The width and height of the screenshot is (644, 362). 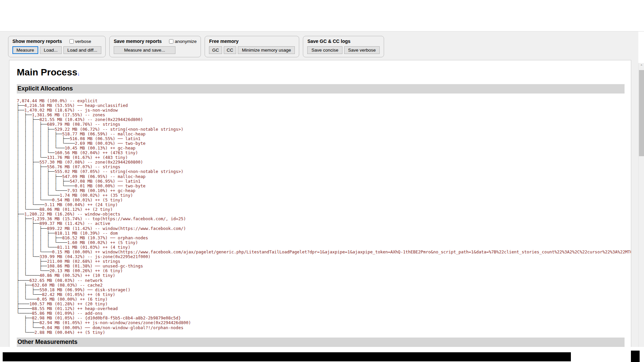 I want to click on tree-entry: 0.15 MB (00.00%) ++ window(https://www.f…, so click(x=341, y=252).